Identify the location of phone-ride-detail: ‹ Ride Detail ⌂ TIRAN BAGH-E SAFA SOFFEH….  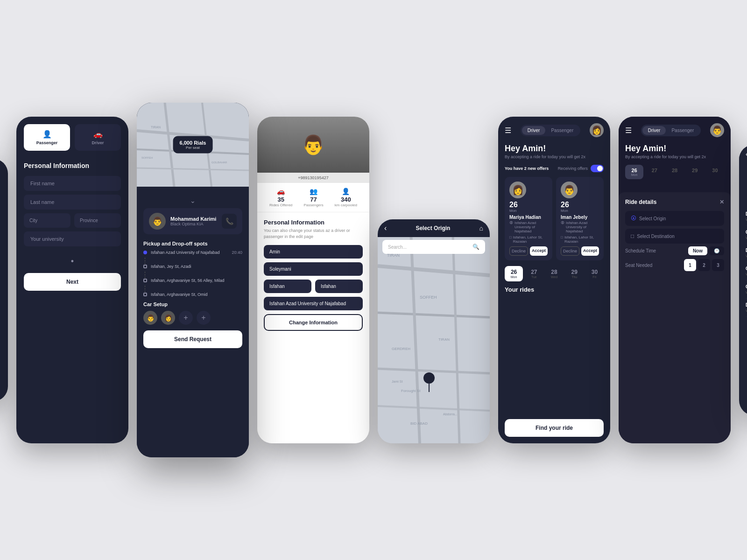
(193, 280).